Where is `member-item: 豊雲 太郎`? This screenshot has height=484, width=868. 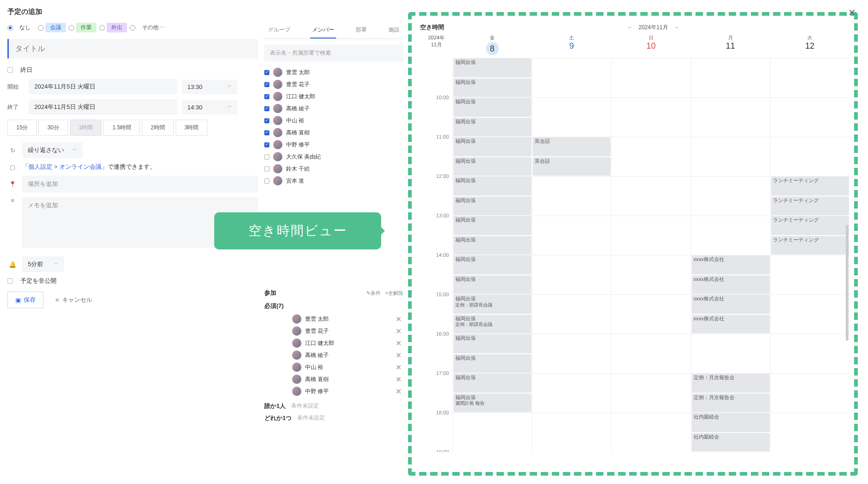
member-item: 豊雲 太郎 is located at coordinates (334, 72).